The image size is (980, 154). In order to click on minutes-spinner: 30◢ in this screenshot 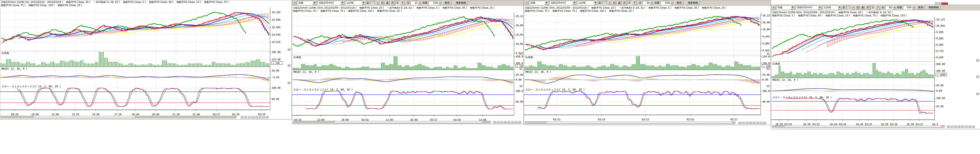, I will do `click(648, 3)`.